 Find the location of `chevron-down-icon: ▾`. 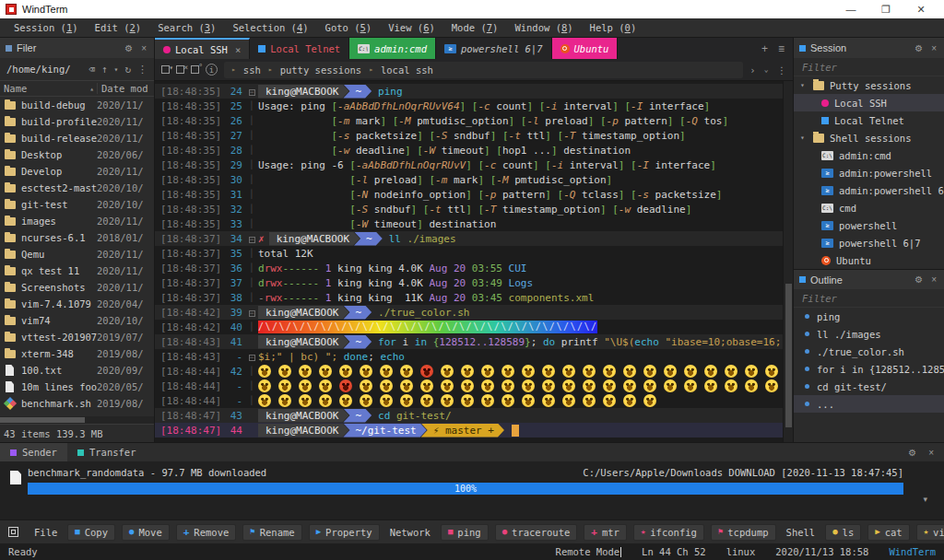

chevron-down-icon: ▾ is located at coordinates (926, 499).